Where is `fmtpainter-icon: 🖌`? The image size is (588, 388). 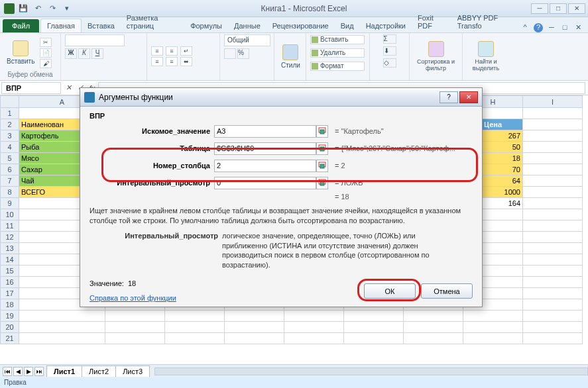
fmtpainter-icon: 🖌 is located at coordinates (46, 64).